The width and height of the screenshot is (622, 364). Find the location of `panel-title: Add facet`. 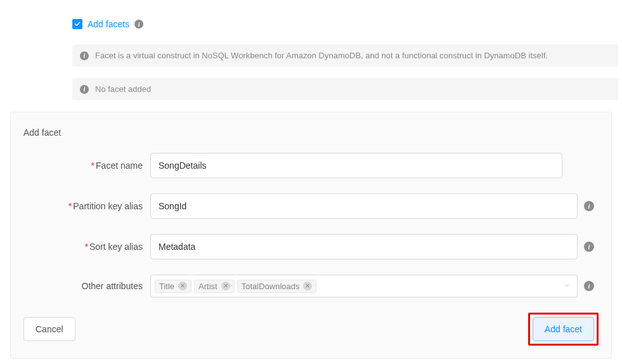

panel-title: Add facet is located at coordinates (311, 133).